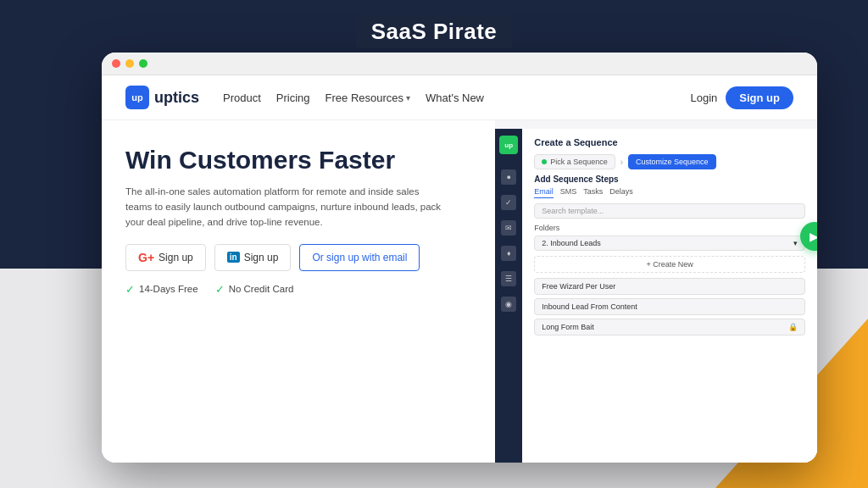 The height and width of the screenshot is (488, 868). Describe the element at coordinates (242, 98) in the screenshot. I see `nav-product: Product` at that location.